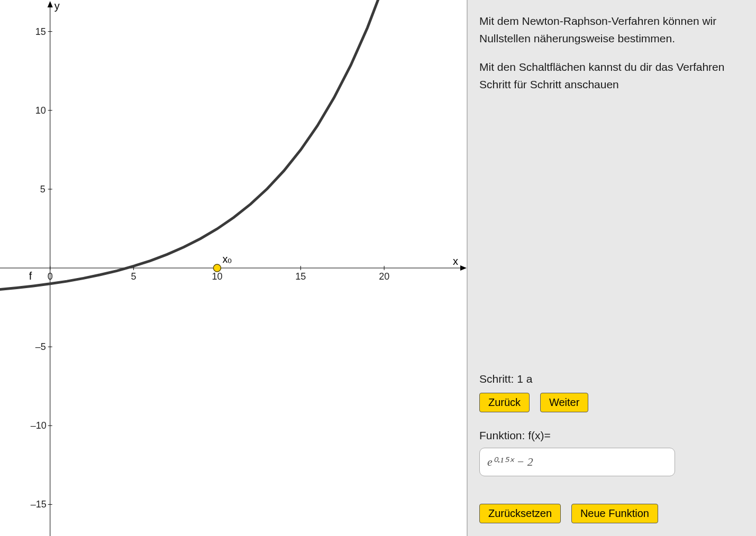  I want to click on back-button: Zurück, so click(505, 403).